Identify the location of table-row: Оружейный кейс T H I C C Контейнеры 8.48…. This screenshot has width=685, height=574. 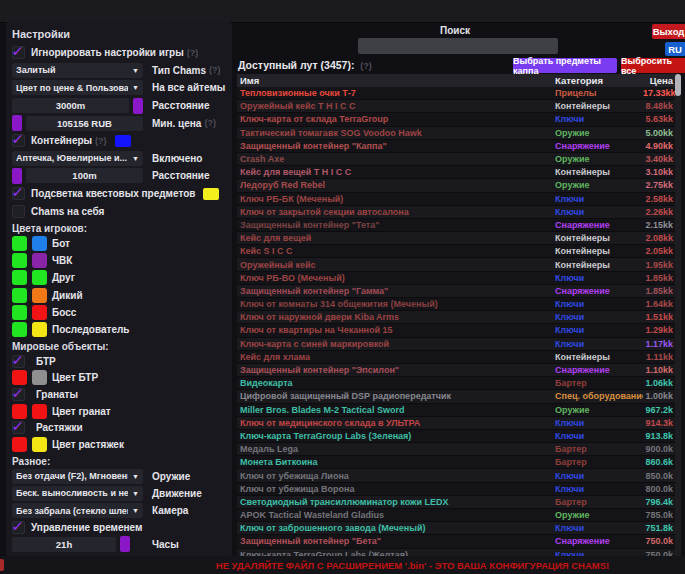
(459, 106).